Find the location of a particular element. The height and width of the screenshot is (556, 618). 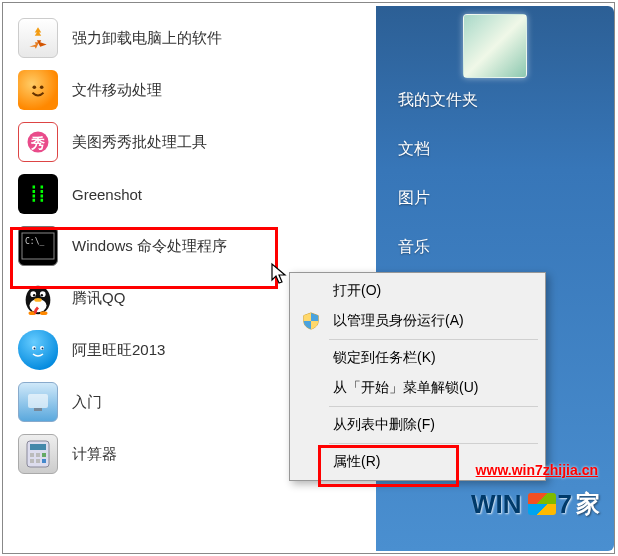

ctx-pin-taskbar: 锁定到任务栏(K) is located at coordinates (418, 358).